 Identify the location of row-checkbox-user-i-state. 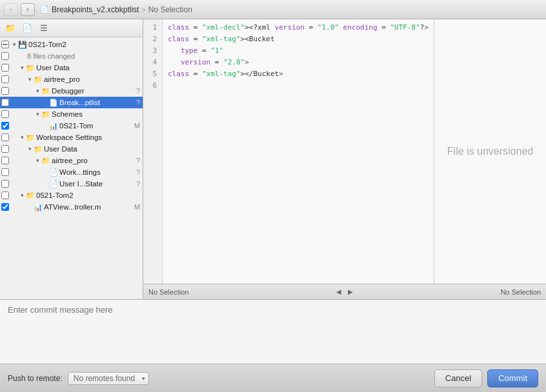
(5, 184).